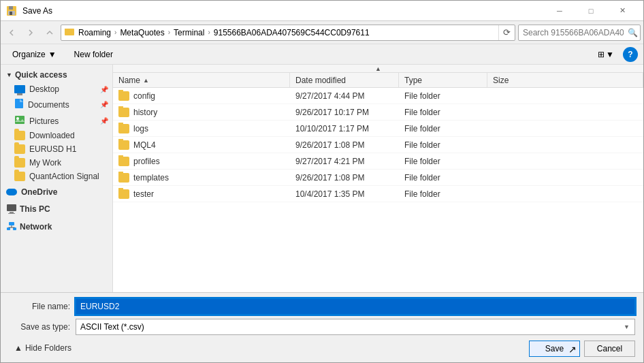  What do you see at coordinates (57, 121) in the screenshot?
I see `sidebar-item-pictures: Pictures 📌` at bounding box center [57, 121].